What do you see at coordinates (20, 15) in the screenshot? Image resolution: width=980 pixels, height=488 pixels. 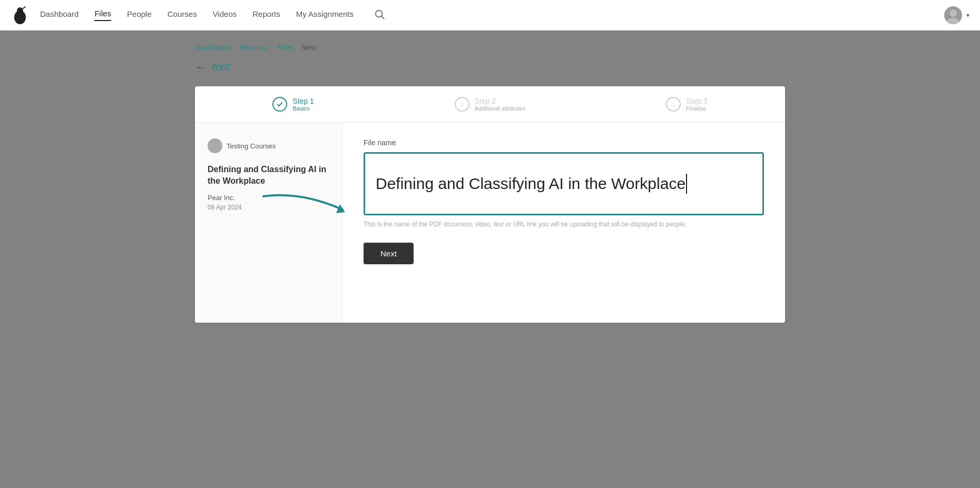 I see `logo` at bounding box center [20, 15].